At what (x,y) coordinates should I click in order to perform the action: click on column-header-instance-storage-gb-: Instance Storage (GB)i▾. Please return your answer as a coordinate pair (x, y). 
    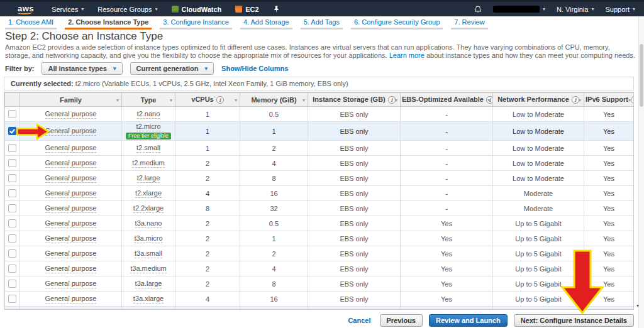
    Looking at the image, I should click on (355, 100).